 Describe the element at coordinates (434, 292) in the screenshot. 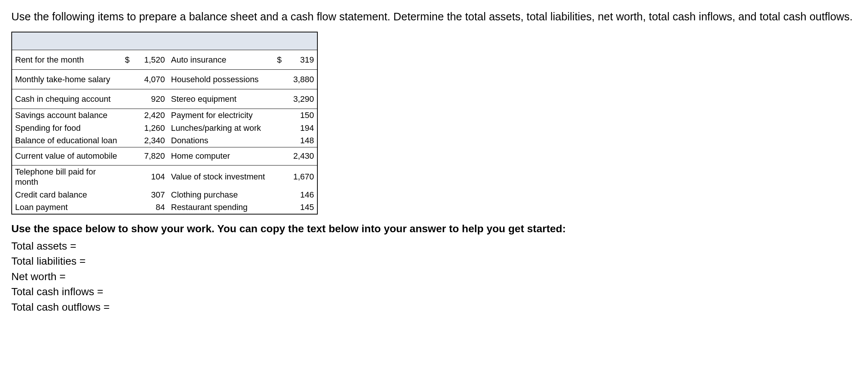

I see `work-total-cash-inflows: Total cash inflows =` at that location.